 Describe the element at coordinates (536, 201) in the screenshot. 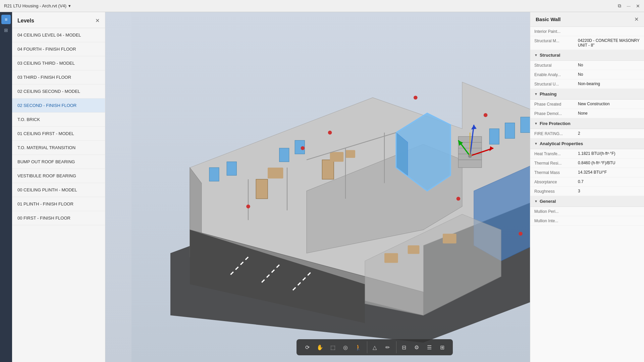

I see `section-chevron-4: ▼` at that location.